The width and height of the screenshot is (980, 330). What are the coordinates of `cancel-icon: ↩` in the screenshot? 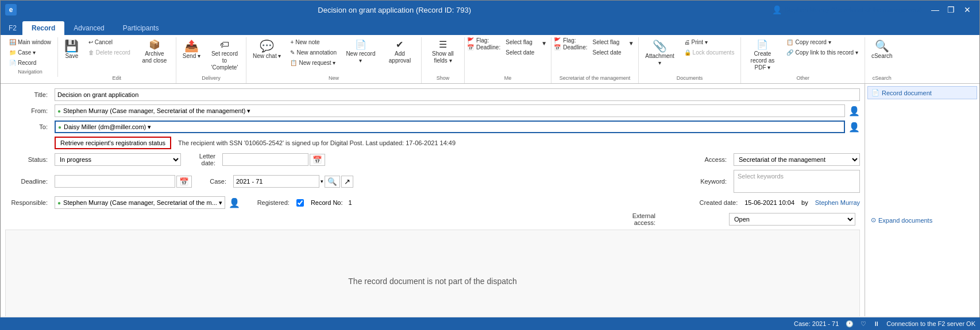 It's located at (91, 42).